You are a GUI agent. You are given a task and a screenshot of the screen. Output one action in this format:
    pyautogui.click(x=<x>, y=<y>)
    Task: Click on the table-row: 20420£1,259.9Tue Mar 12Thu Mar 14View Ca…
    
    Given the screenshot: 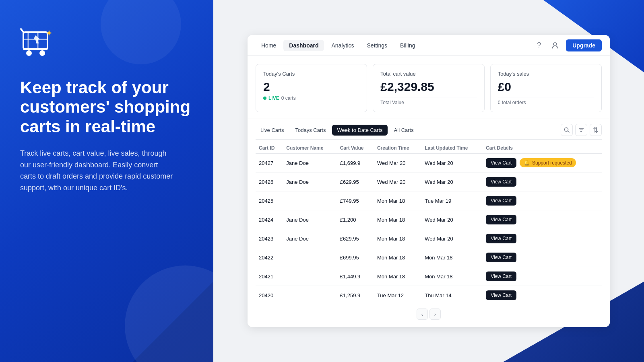 What is the action you would take?
    pyautogui.click(x=429, y=295)
    